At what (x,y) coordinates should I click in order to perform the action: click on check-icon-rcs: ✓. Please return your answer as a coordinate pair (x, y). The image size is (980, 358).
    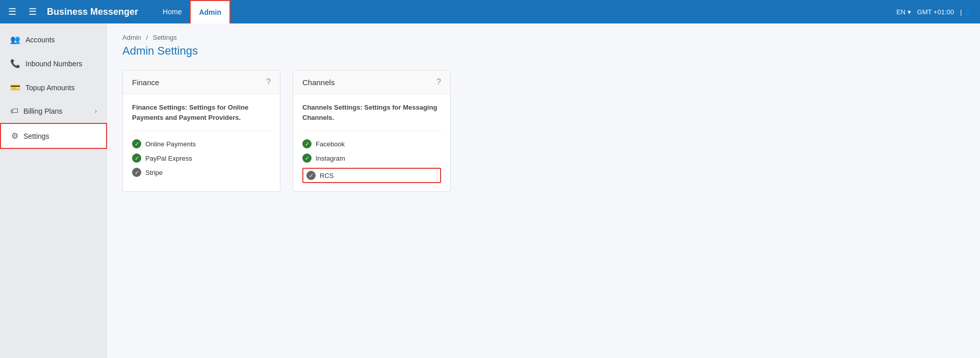
    Looking at the image, I should click on (311, 175).